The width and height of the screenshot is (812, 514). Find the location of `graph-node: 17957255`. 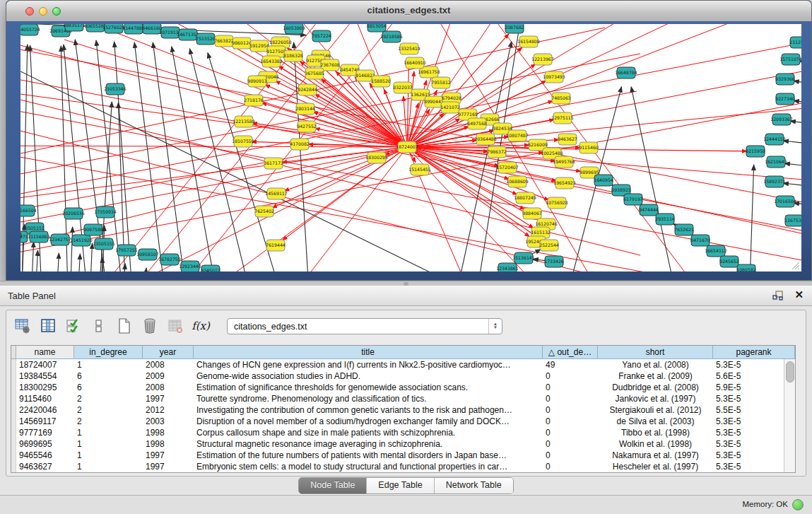

graph-node: 17957255 is located at coordinates (126, 250).